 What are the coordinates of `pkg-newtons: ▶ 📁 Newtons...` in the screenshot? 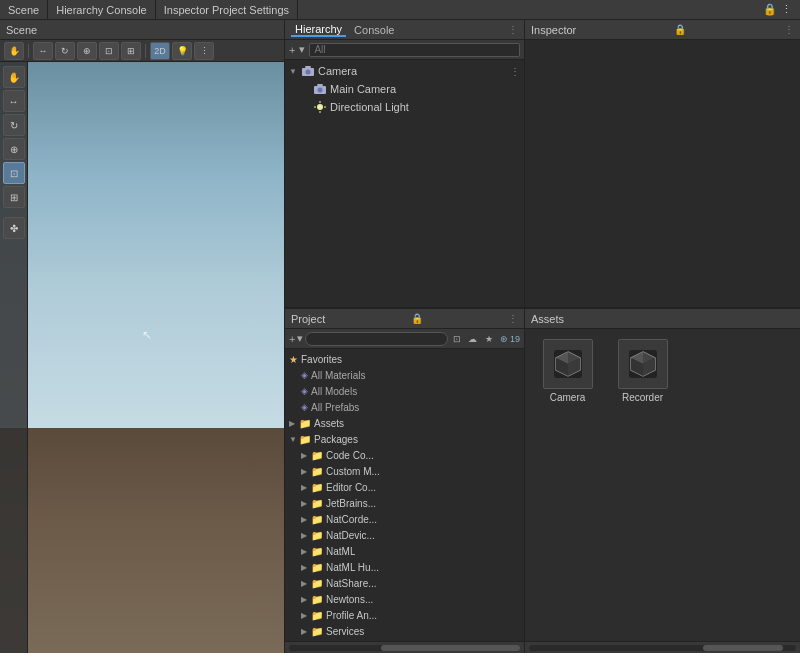 It's located at (404, 599).